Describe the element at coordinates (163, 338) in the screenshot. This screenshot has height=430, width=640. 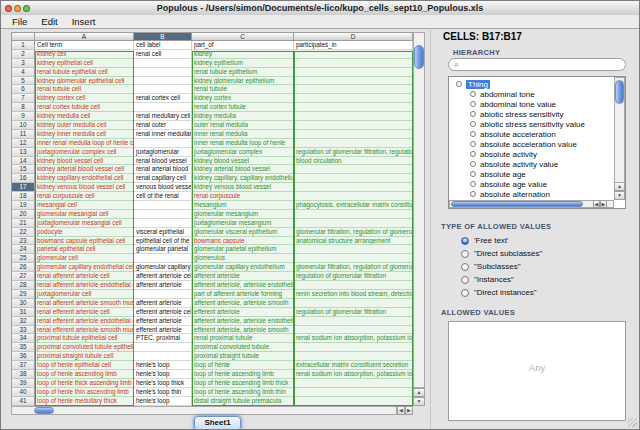
I see `cell-label: PTEC, proximal` at that location.